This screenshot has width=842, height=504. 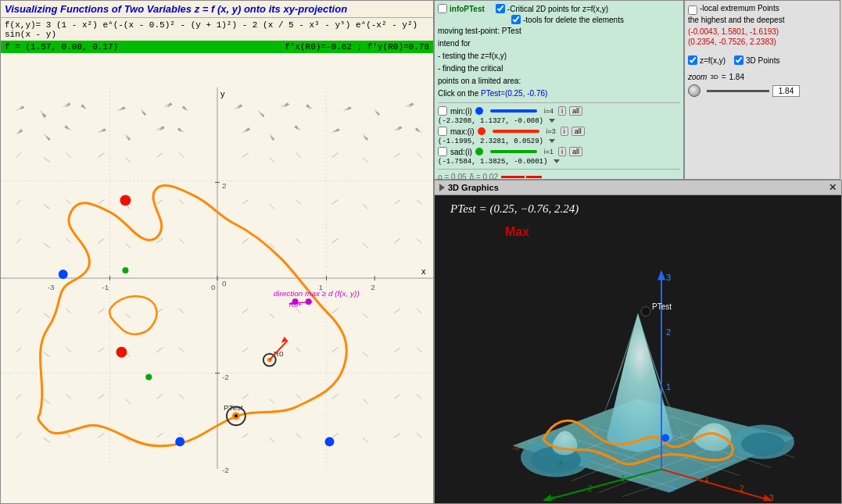 What do you see at coordinates (697, 77) in the screenshot?
I see `zoom-label: zoom` at bounding box center [697, 77].